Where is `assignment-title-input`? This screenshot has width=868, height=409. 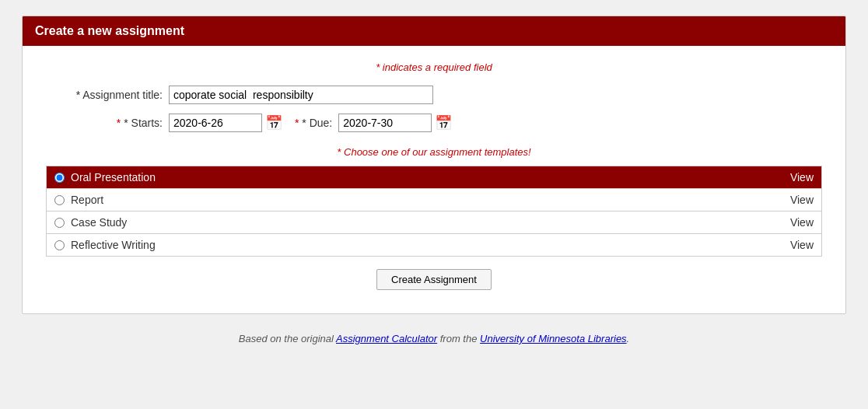 assignment-title-input is located at coordinates (301, 95).